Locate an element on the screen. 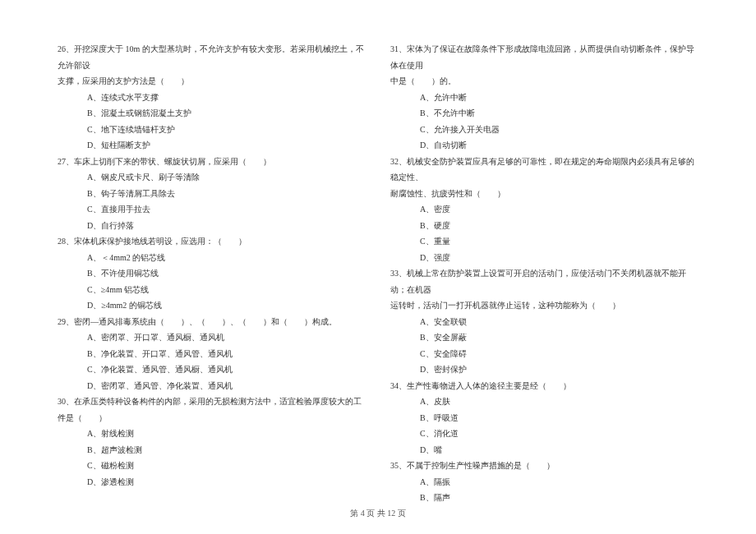 The image size is (756, 534). q29-c: C、净化装置、通风管、通风橱、通风机 is located at coordinates (212, 370).